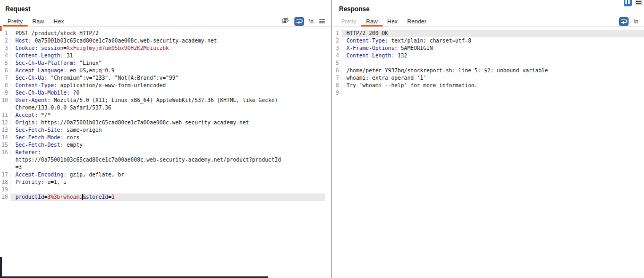 This screenshot has height=278, width=644. What do you see at coordinates (166, 190) in the screenshot?
I see `code-line: 19` at bounding box center [166, 190].